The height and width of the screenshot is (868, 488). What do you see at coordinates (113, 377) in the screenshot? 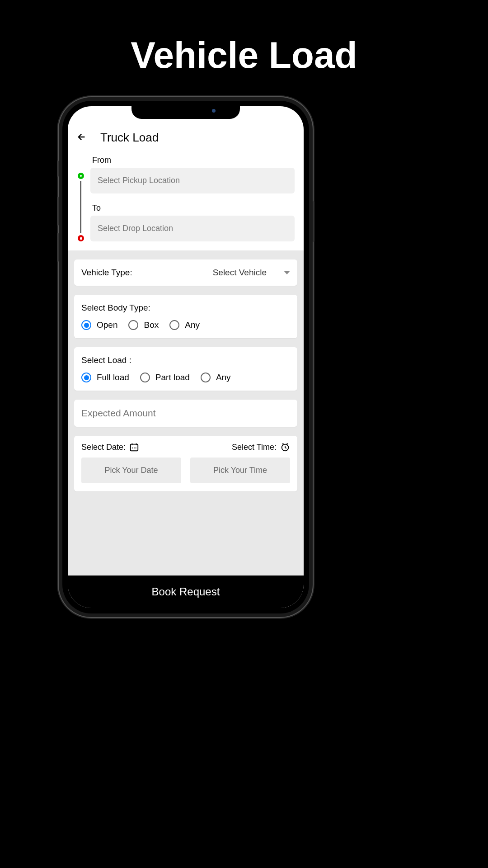
I see `radio-label: Full load` at bounding box center [113, 377].